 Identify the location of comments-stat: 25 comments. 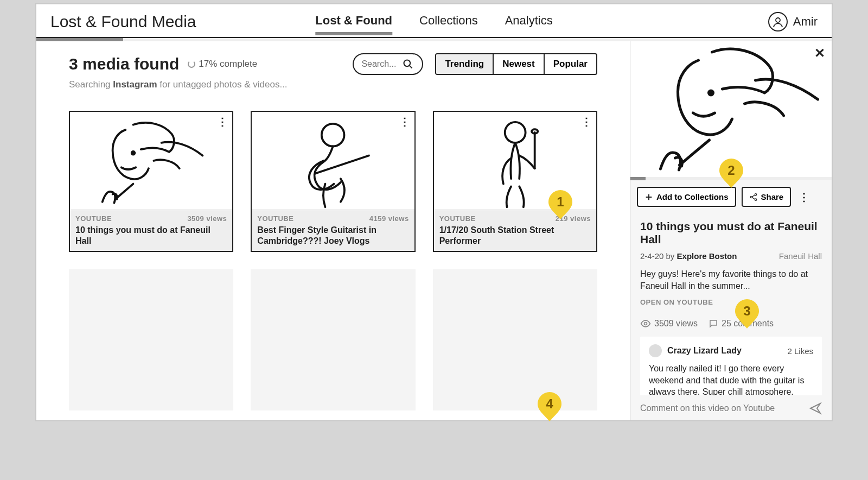
(741, 324).